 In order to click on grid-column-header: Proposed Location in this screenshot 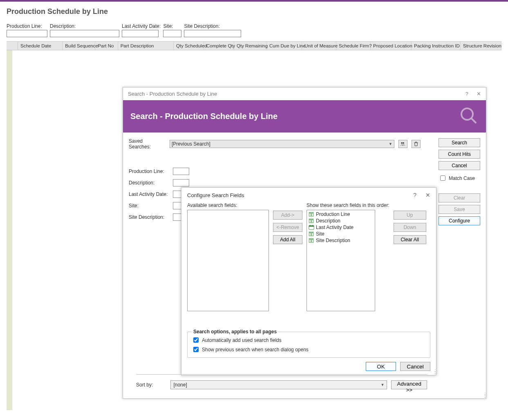, I will do `click(391, 46)`.